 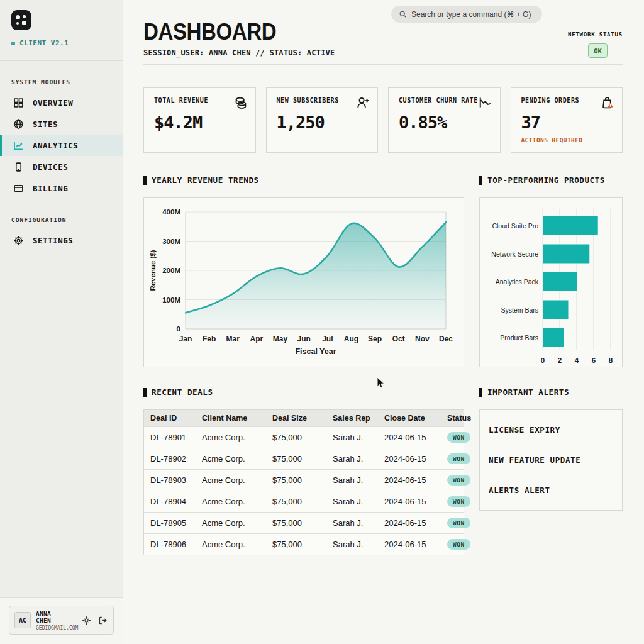 I want to click on sidebar-item-label: DEVICES, so click(x=50, y=167).